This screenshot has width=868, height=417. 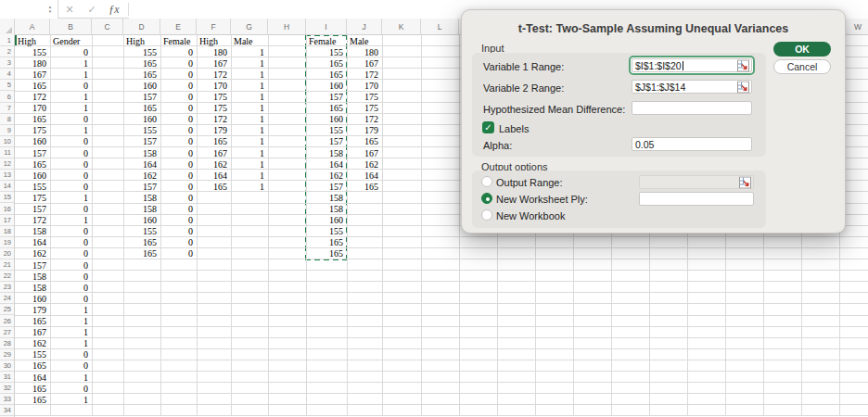 I want to click on column-header-H: H, so click(x=287, y=27).